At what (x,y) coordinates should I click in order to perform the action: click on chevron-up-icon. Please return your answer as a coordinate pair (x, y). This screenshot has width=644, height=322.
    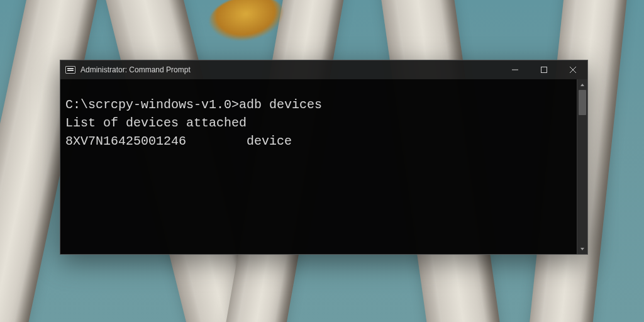
    Looking at the image, I should click on (582, 85).